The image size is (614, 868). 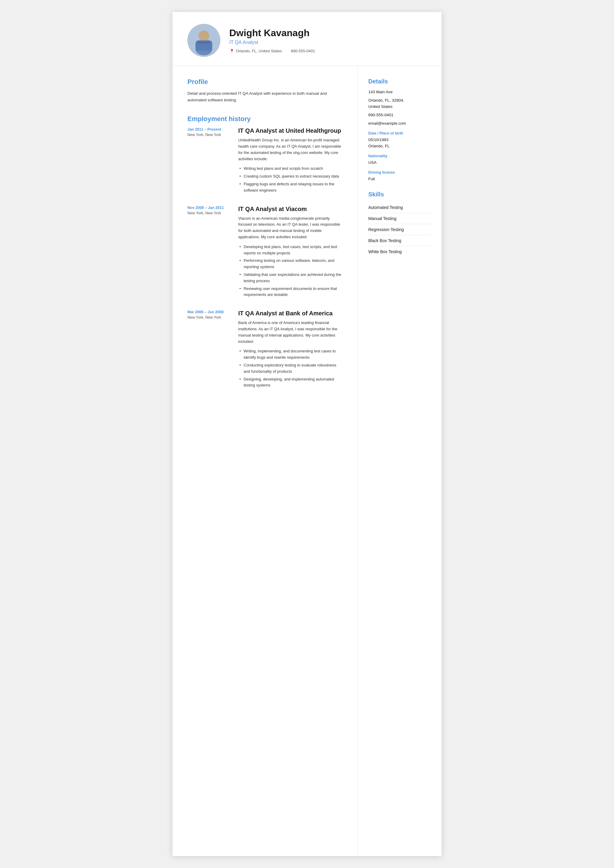 What do you see at coordinates (210, 213) in the screenshot?
I see `job-location-2: New York, New York` at bounding box center [210, 213].